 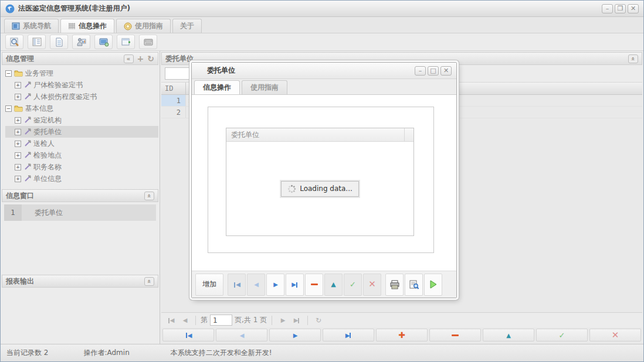 What do you see at coordinates (32, 26) in the screenshot?
I see `tab-system-navigation: 系统导航` at bounding box center [32, 26].